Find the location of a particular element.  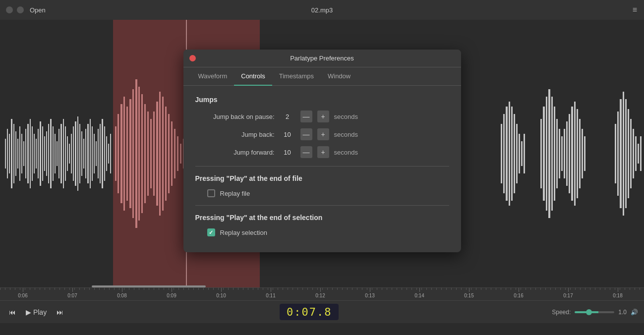

jumps-section-title: Jumps is located at coordinates (322, 100).